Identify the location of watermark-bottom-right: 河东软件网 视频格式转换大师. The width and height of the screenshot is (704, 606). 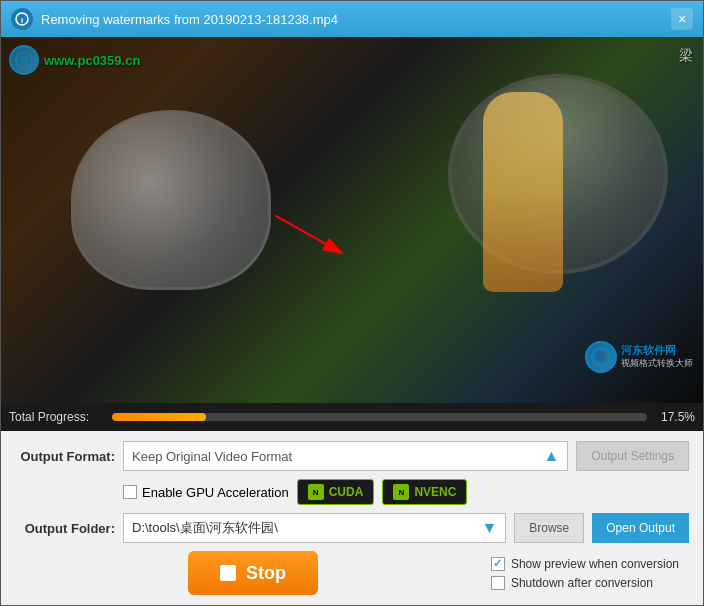
(639, 357).